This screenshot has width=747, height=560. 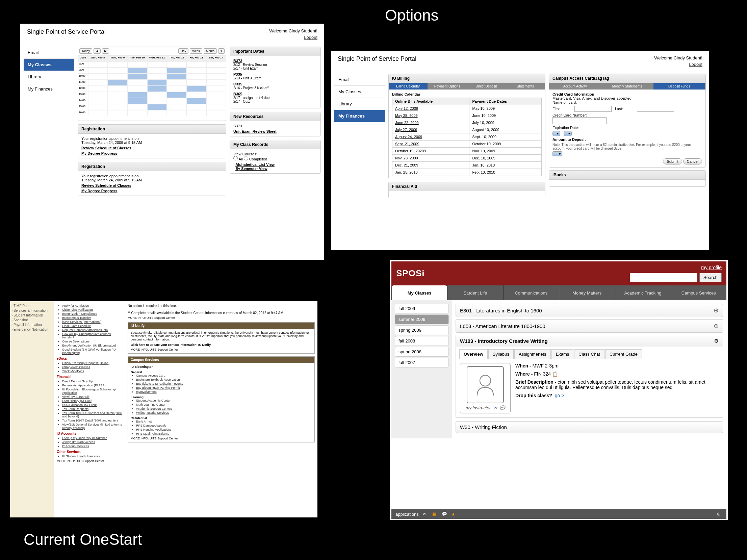 I want to click on main-tab: Communications, so click(x=531, y=293).